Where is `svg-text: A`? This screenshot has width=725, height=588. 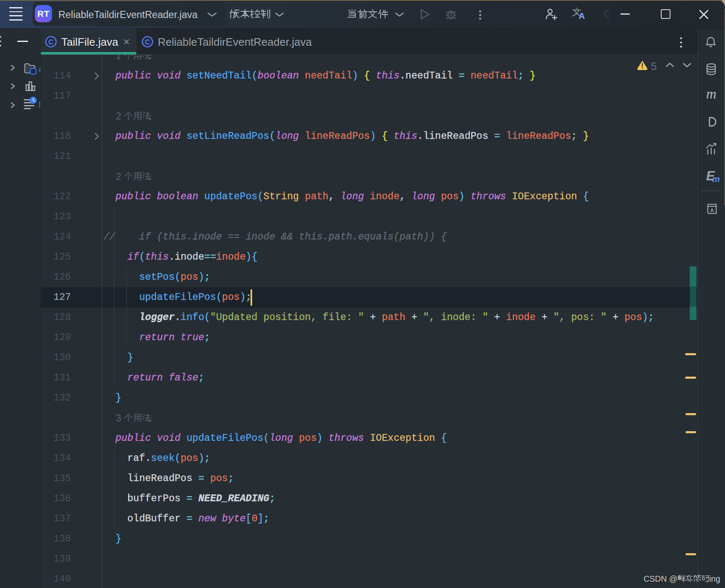 svg-text: A is located at coordinates (712, 211).